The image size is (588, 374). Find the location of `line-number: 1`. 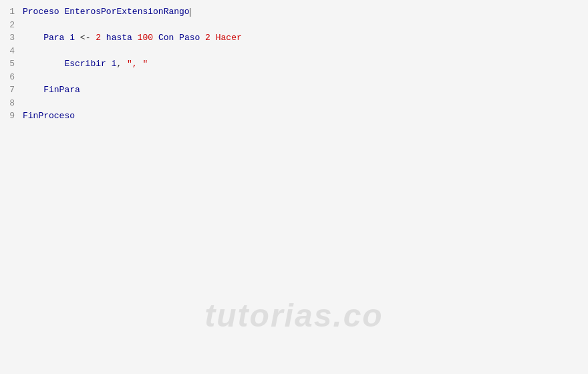

line-number: 1 is located at coordinates (10, 12).